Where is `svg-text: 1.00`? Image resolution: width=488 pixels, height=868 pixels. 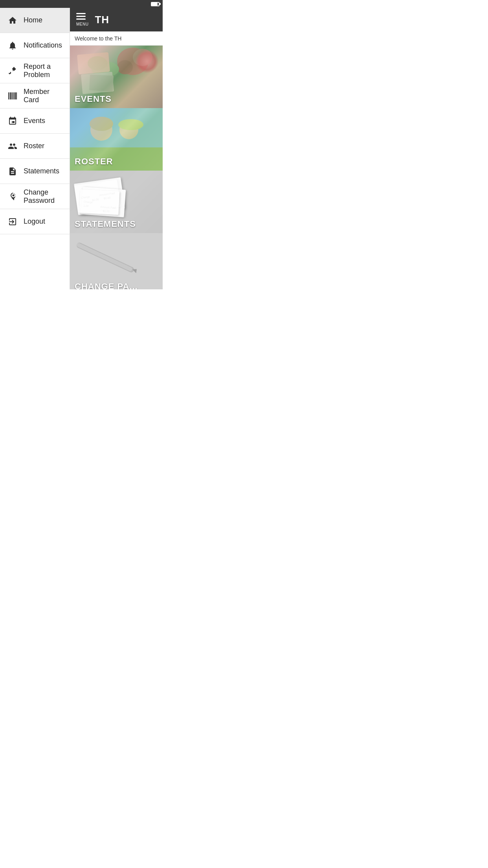
svg-text: 1.00 is located at coordinates (86, 206).